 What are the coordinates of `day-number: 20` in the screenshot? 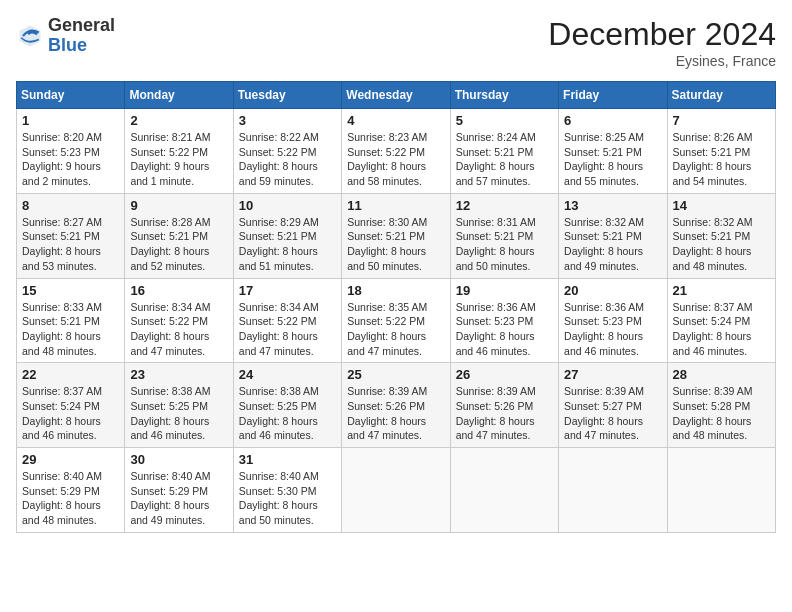 It's located at (612, 290).